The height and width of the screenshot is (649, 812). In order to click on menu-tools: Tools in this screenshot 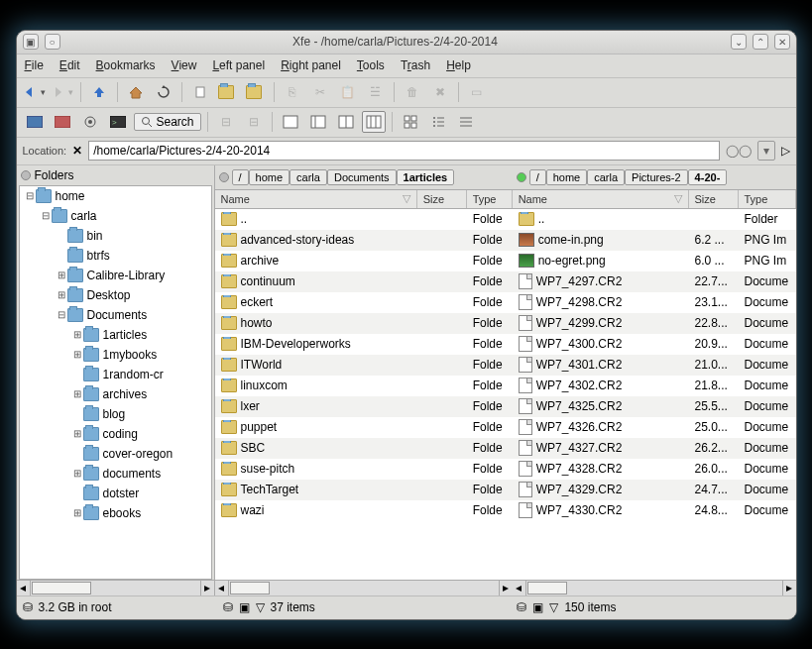, I will do `click(371, 65)`.